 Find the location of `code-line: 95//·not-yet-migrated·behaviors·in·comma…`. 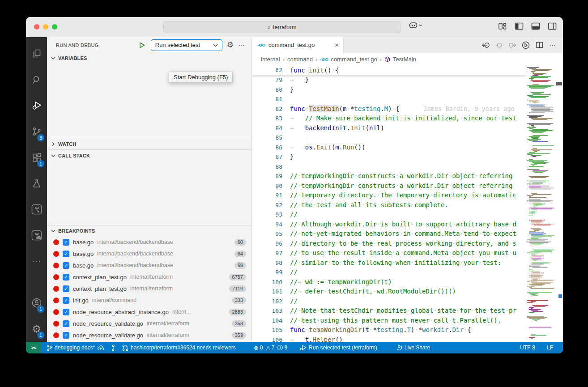

code-line: 95//·not-yet-migrated·behaviors·in·comma… is located at coordinates (389, 234).